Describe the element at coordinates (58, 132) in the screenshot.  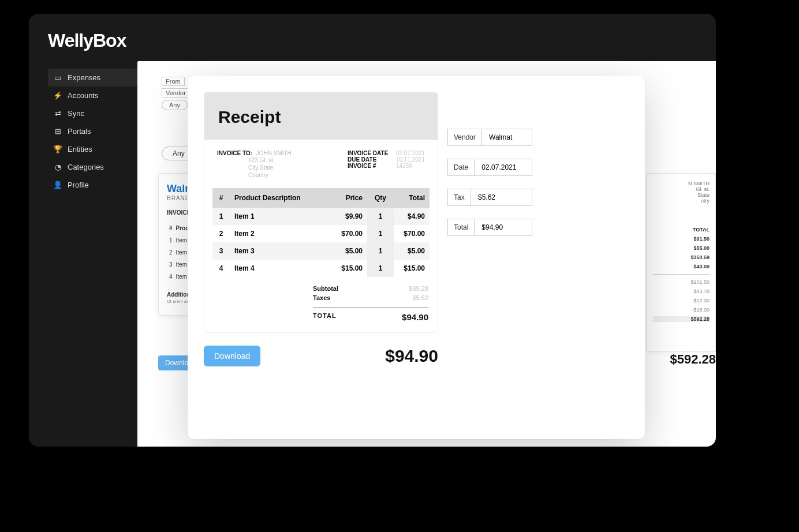
I see `sitemap-icon: ⊞` at that location.